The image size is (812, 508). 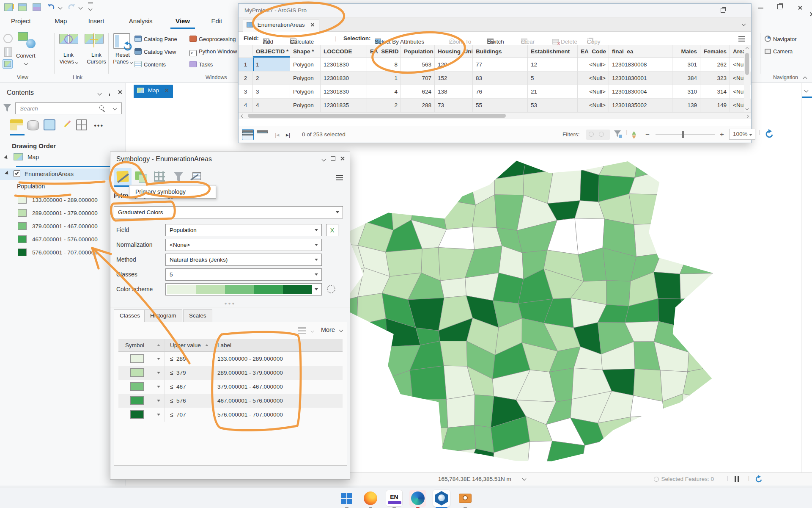 What do you see at coordinates (244, 260) in the screenshot?
I see `method-select: Natural Breaks (Jenks)` at bounding box center [244, 260].